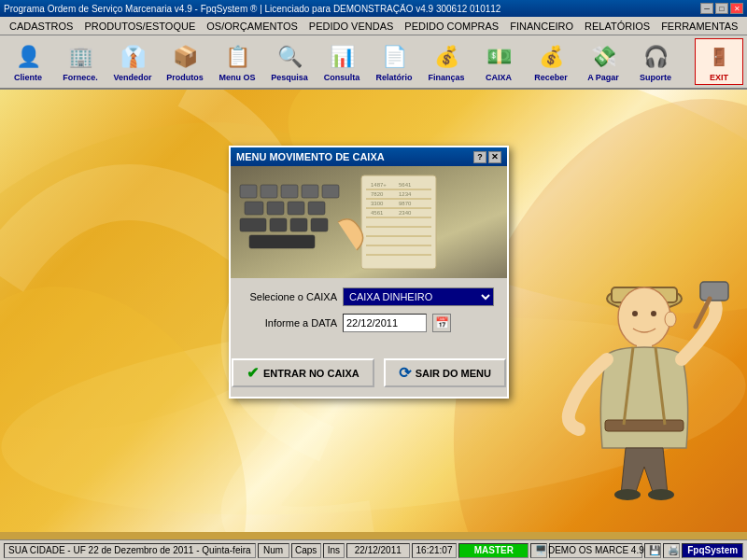  Describe the element at coordinates (374, 63) in the screenshot. I see `toolbar: 👤 Cliente 🏢 Fornece. 👔 Vendedor 📦 Produt…` at that location.